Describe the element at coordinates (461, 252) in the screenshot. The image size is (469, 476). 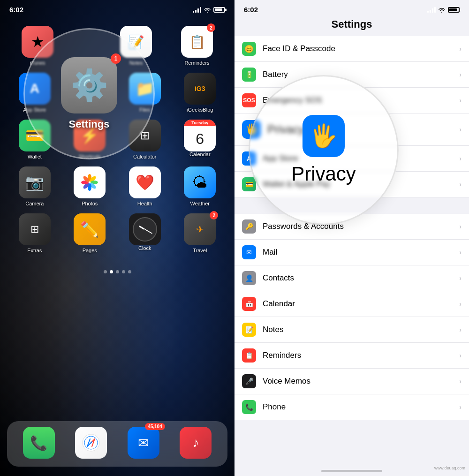
I see `mail-settings-chevron: ›` at that location.